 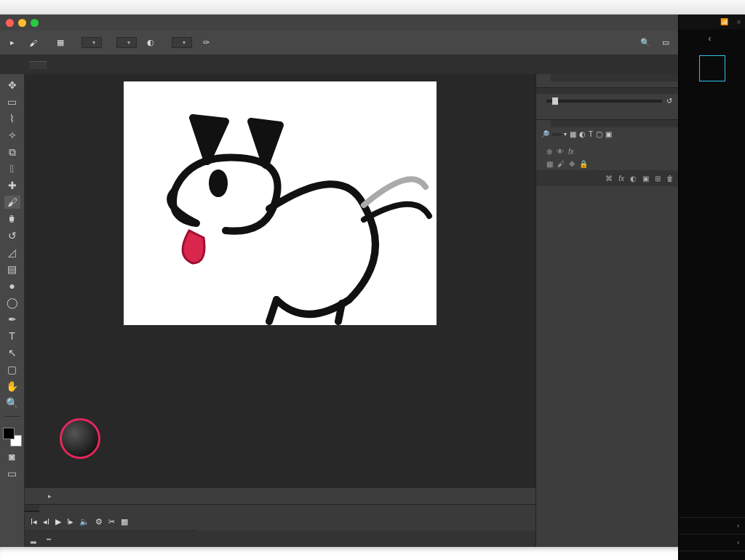 What do you see at coordinates (12, 85) in the screenshot?
I see `move-tool: ✥` at bounding box center [12, 85].